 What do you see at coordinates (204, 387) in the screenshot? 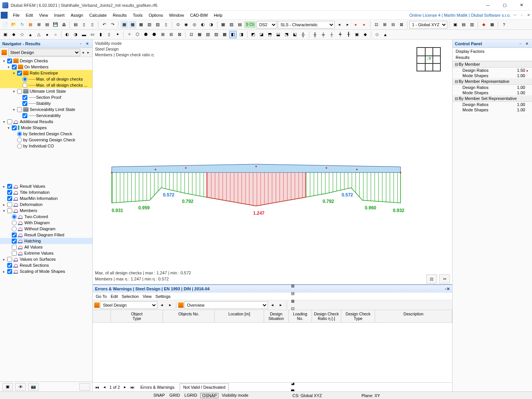
I see `tab-not-valid: Not Valid / Deactivated` at bounding box center [204, 387].